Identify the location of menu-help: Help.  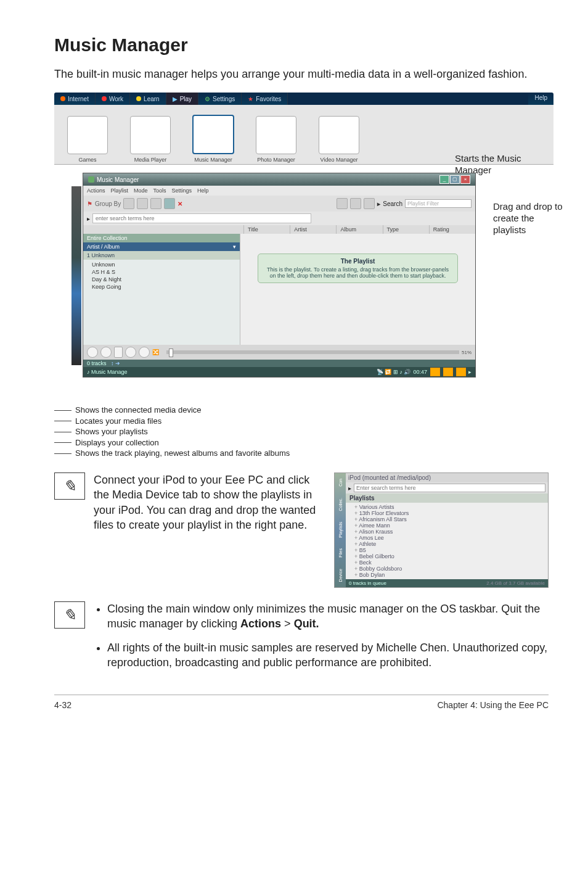
(203, 191).